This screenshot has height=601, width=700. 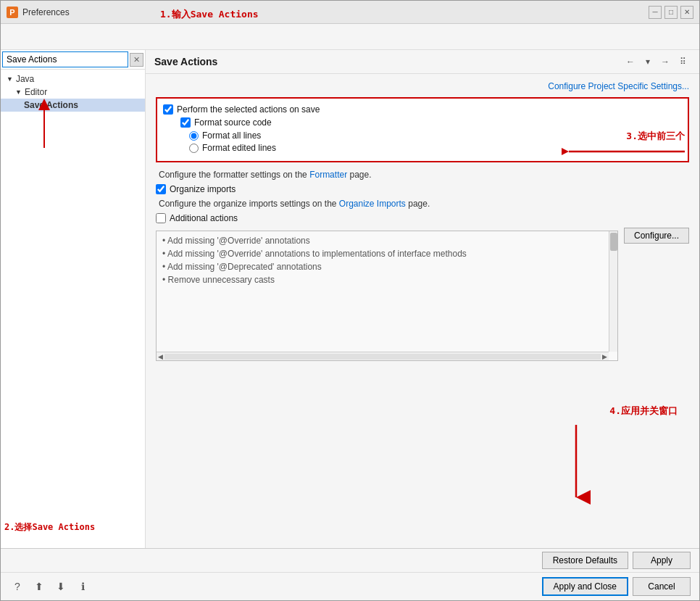 What do you see at coordinates (387, 241) in the screenshot?
I see `list-item: Add missing '@Override' annotations` at bounding box center [387, 241].